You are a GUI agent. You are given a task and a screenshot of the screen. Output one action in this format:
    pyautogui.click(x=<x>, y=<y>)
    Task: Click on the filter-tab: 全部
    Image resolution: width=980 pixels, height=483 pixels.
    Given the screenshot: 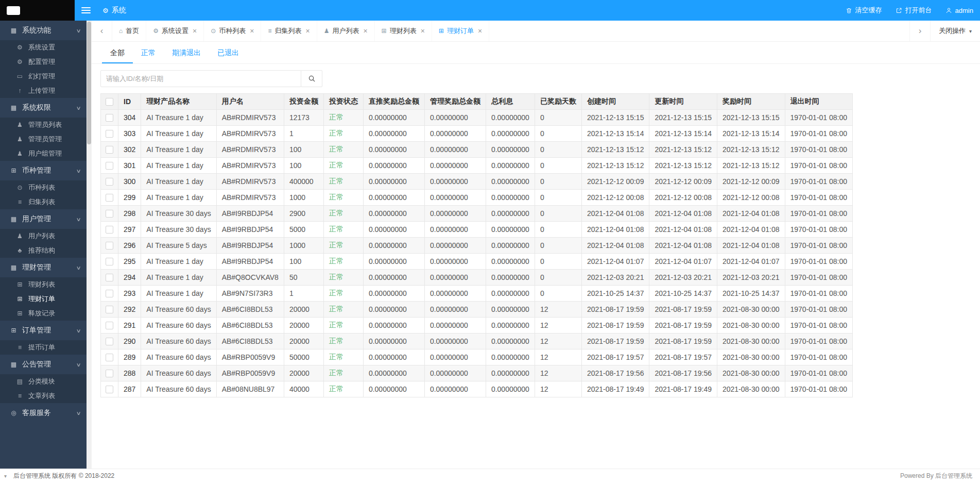 What is the action you would take?
    pyautogui.click(x=117, y=53)
    